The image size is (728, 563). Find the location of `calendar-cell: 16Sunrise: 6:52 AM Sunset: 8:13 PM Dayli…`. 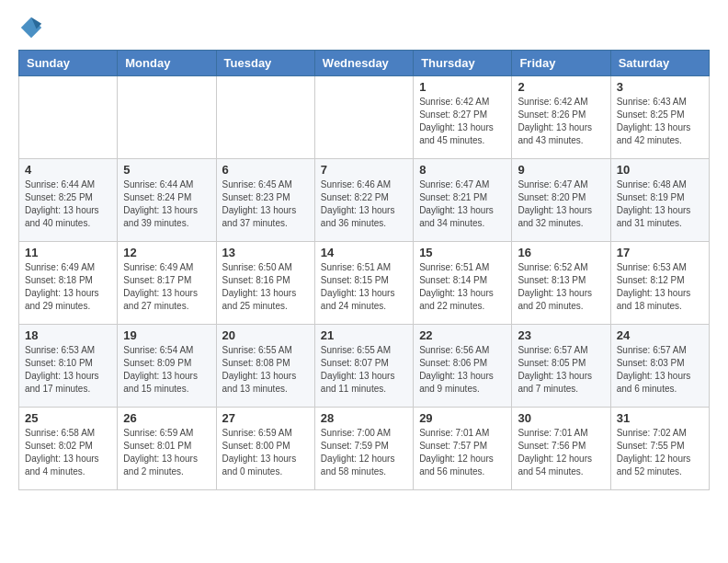

calendar-cell: 16Sunrise: 6:52 AM Sunset: 8:13 PM Dayli… is located at coordinates (561, 283).